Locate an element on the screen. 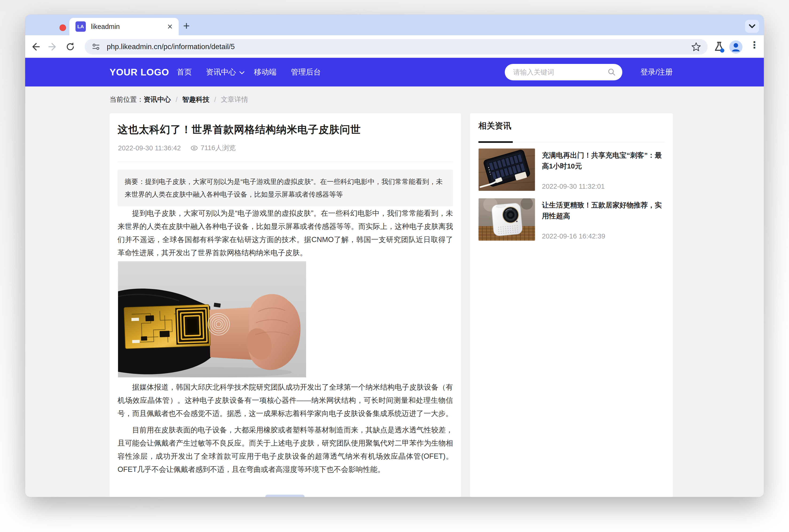 This screenshot has height=532, width=789. article-paragraph: 据媒体报道，韩国大邱庆北科学技术院研究团队成功开发出了全球第一个纳米结构电子皮肤… is located at coordinates (285, 400).